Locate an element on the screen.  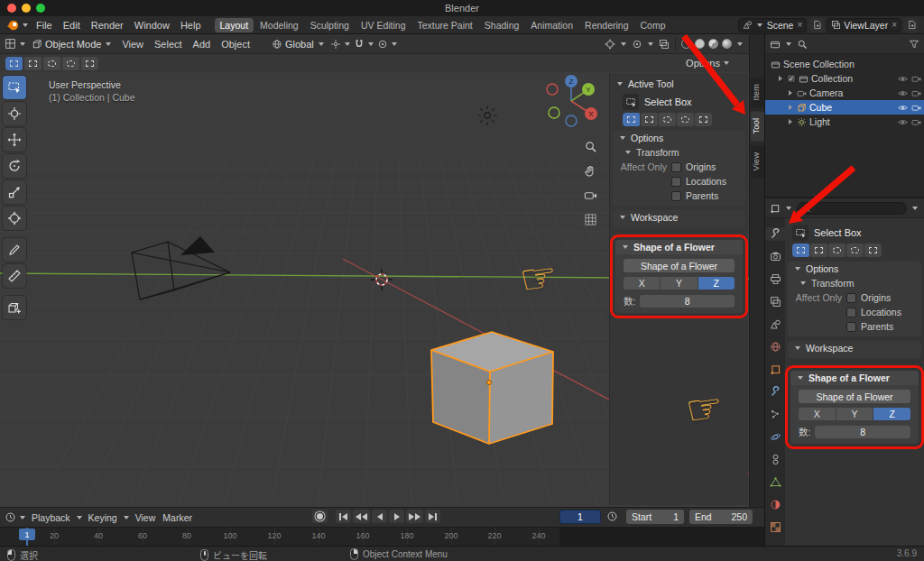
menu-select: Select is located at coordinates (168, 44).